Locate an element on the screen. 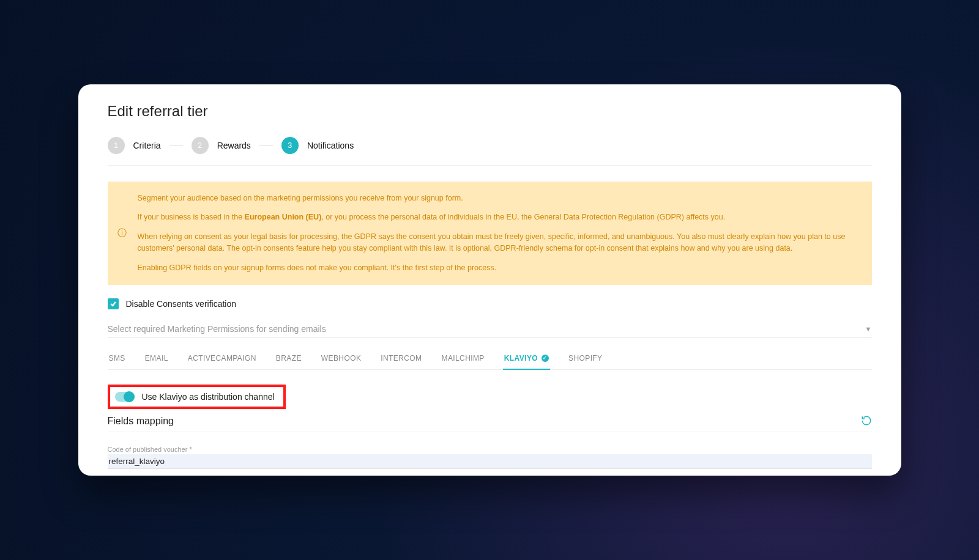 This screenshot has height=560, width=979. alert-bold: European Union (EU) is located at coordinates (283, 217).